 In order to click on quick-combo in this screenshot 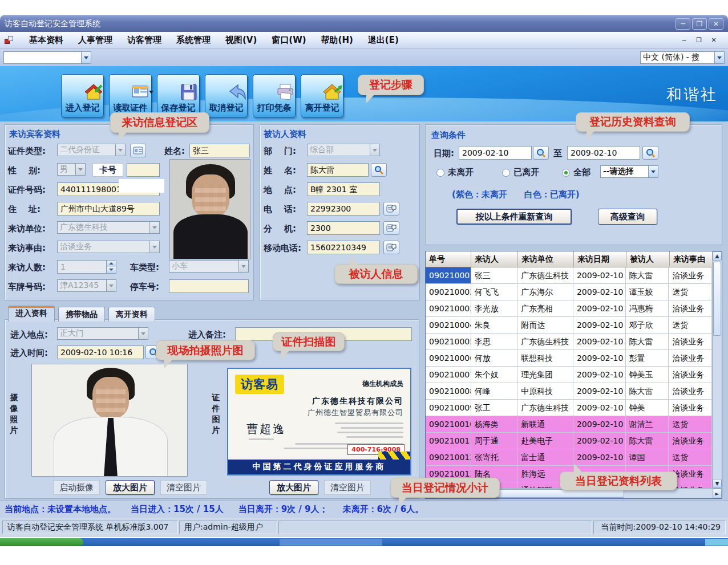, I will do `click(47, 58)`.